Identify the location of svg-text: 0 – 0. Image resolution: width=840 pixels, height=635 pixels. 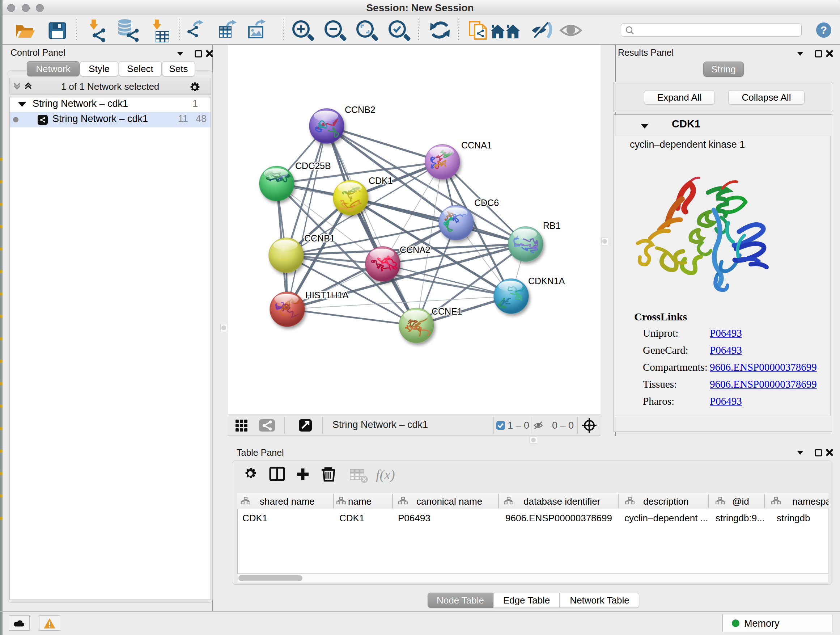
(563, 426).